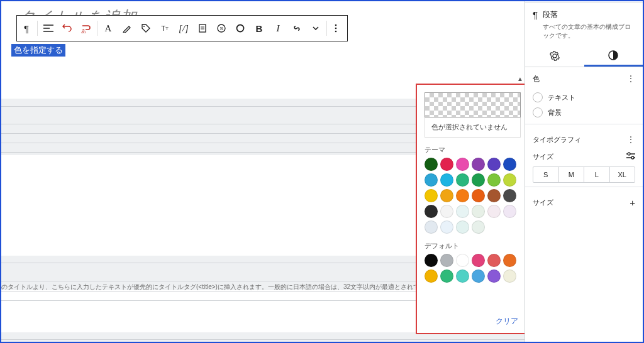 The image size is (644, 343). I want to click on sliders-icon, so click(631, 157).